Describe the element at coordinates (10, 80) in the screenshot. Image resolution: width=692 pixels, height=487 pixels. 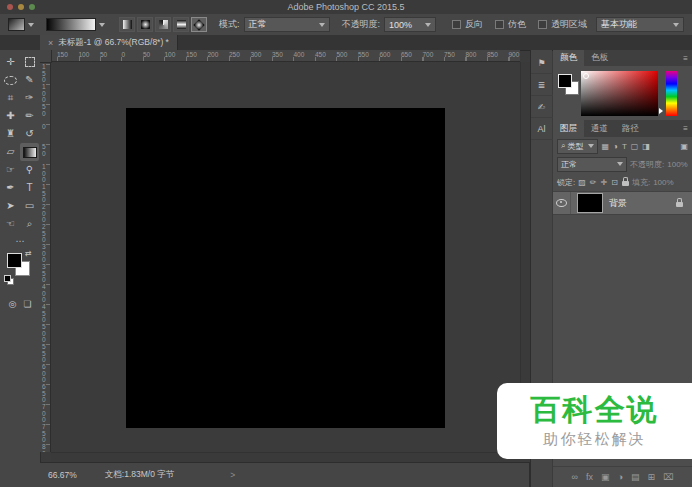
I see `lasso-tool` at that location.